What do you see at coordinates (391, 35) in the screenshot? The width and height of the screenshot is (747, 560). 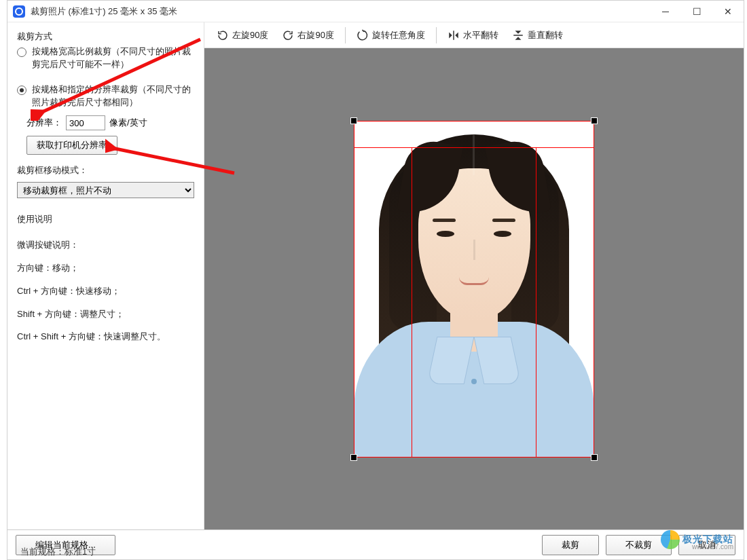 I see `rotate-any-button: 旋转任意角度` at bounding box center [391, 35].